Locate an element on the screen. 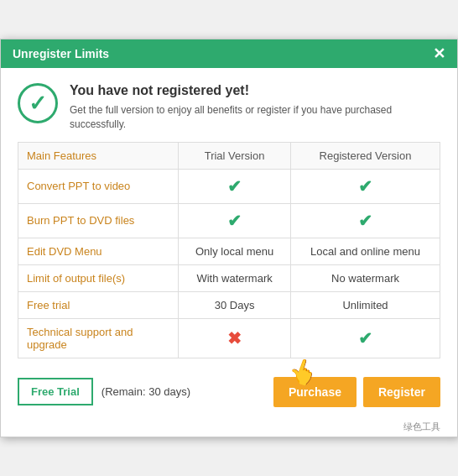 This screenshot has width=458, height=476. col-registered: Registered Version is located at coordinates (366, 155).